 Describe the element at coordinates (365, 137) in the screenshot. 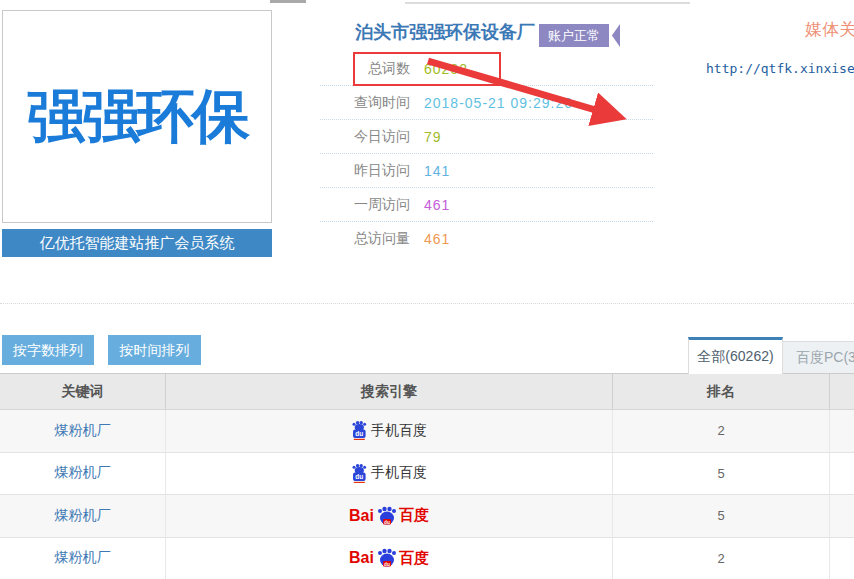

I see `stat-label: 今日访问` at that location.